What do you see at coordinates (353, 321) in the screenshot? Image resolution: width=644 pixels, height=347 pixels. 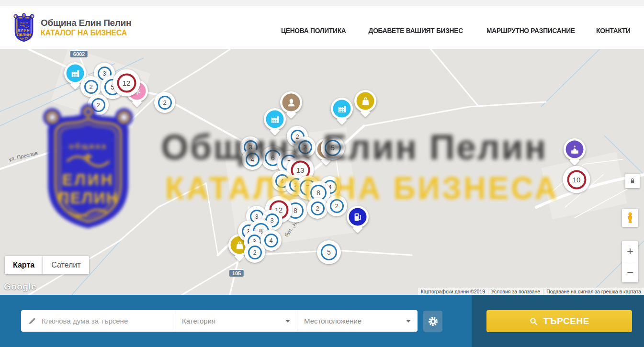 I see `location-select-value: Местоположение` at bounding box center [353, 321].